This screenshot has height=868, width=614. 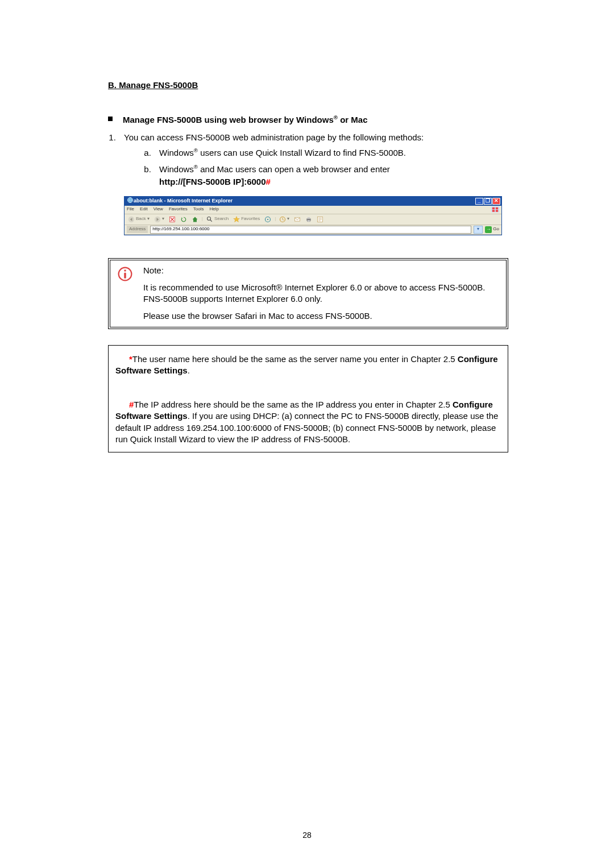 I want to click on home-button, so click(x=195, y=219).